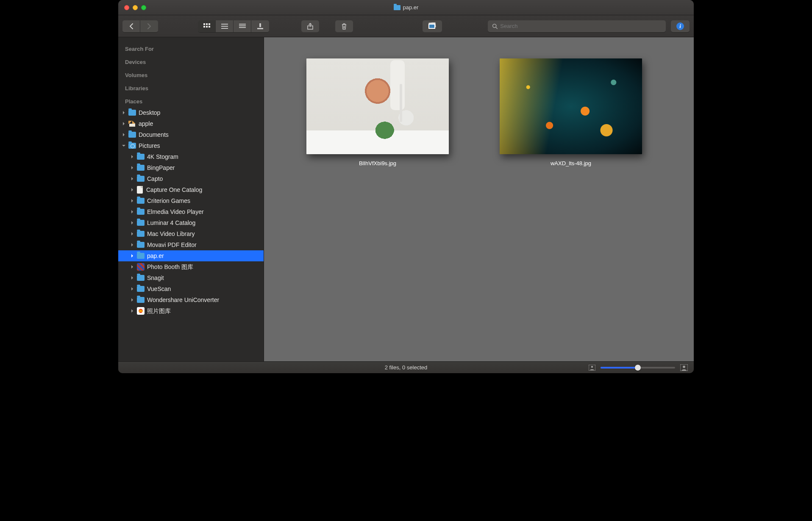 This screenshot has width=812, height=521. Describe the element at coordinates (571, 164) in the screenshot. I see `file-name-label: wAXD_lts-48.jpg` at that location.